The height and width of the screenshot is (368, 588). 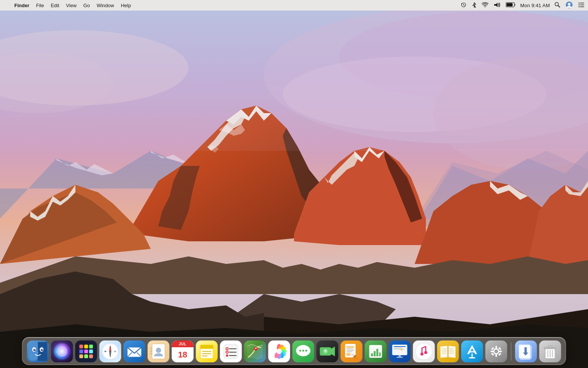 What do you see at coordinates (294, 351) in the screenshot?
I see `dock-container: N S E W` at bounding box center [294, 351].